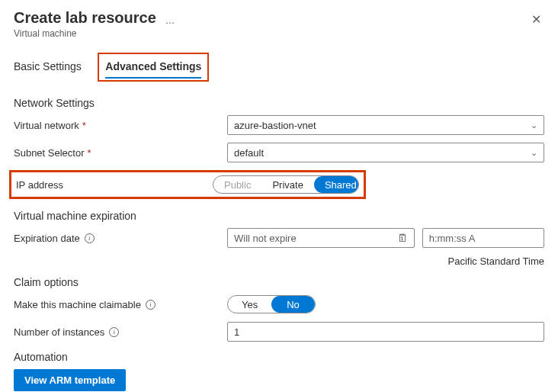 The height and width of the screenshot is (392, 558). Describe the element at coordinates (279, 125) in the screenshot. I see `row-virtual-network: Virtual network* azure-bastion-vnet ⌄` at that location.